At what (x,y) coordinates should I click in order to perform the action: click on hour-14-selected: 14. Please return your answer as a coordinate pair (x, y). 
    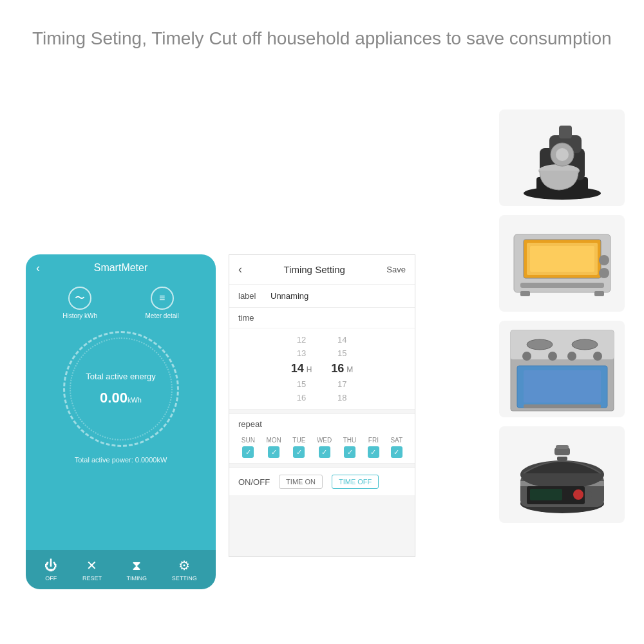
    Looking at the image, I should click on (298, 368).